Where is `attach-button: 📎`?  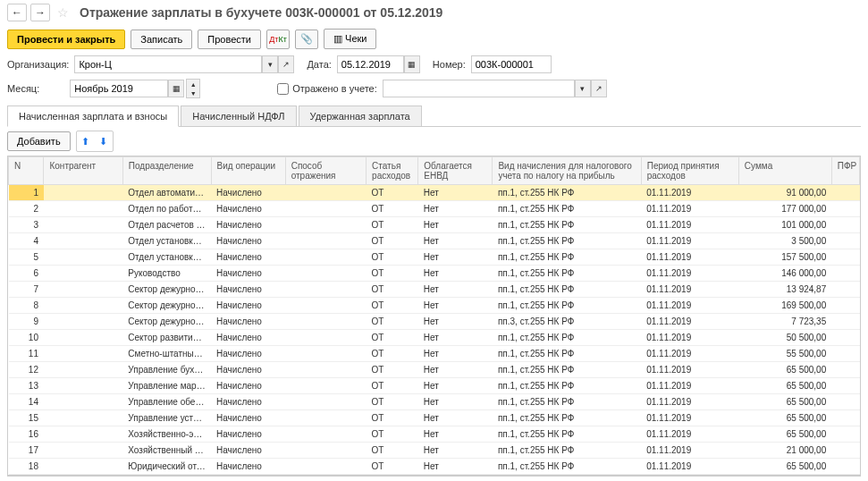 attach-button: 📎 is located at coordinates (307, 39).